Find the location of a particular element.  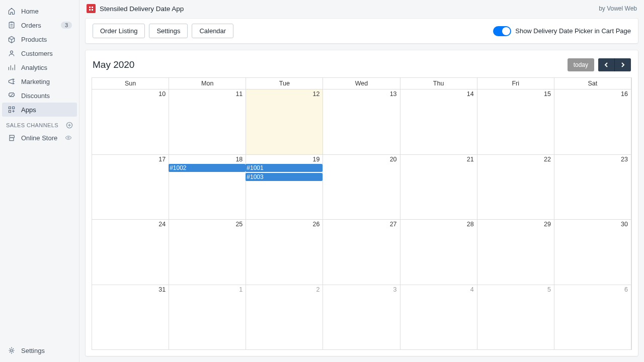

sidebar-item-label: Home is located at coordinates (46, 11).